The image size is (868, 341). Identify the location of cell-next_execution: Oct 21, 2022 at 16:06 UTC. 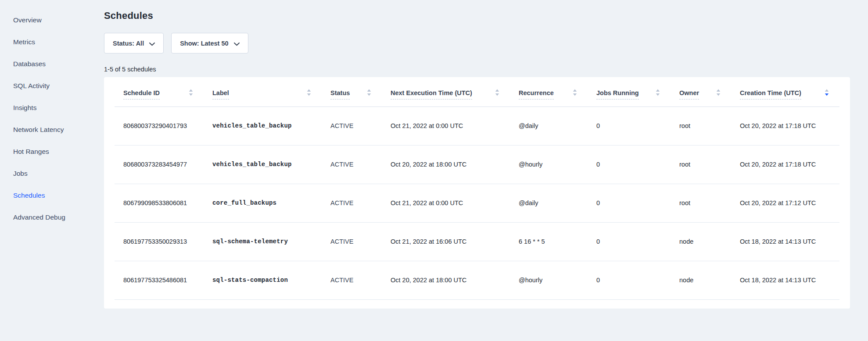
(446, 242).